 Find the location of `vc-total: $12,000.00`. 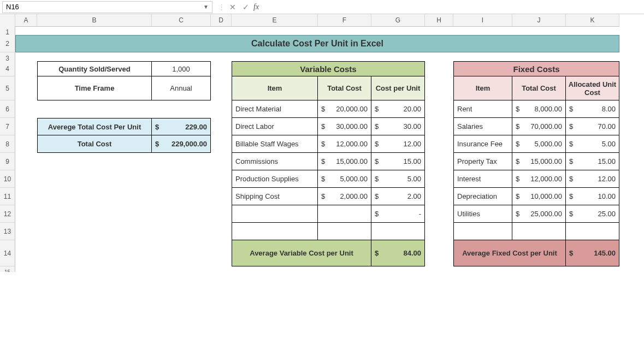

vc-total: $12,000.00 is located at coordinates (345, 144).